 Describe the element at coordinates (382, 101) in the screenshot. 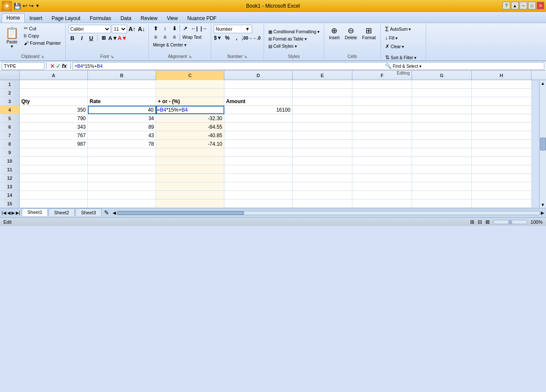

I see `cell-F3` at that location.